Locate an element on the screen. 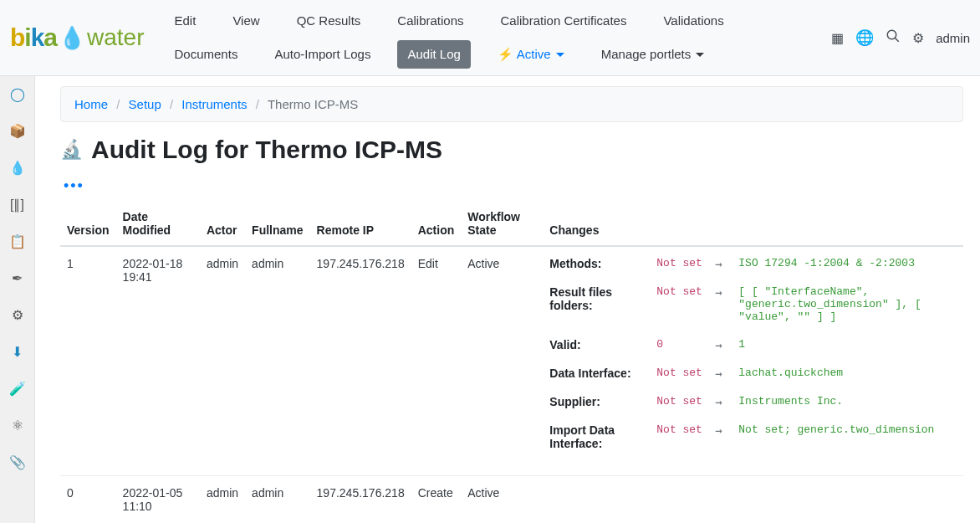 The image size is (980, 523). sidebar-clipboard-icon: 📋 is located at coordinates (18, 241).